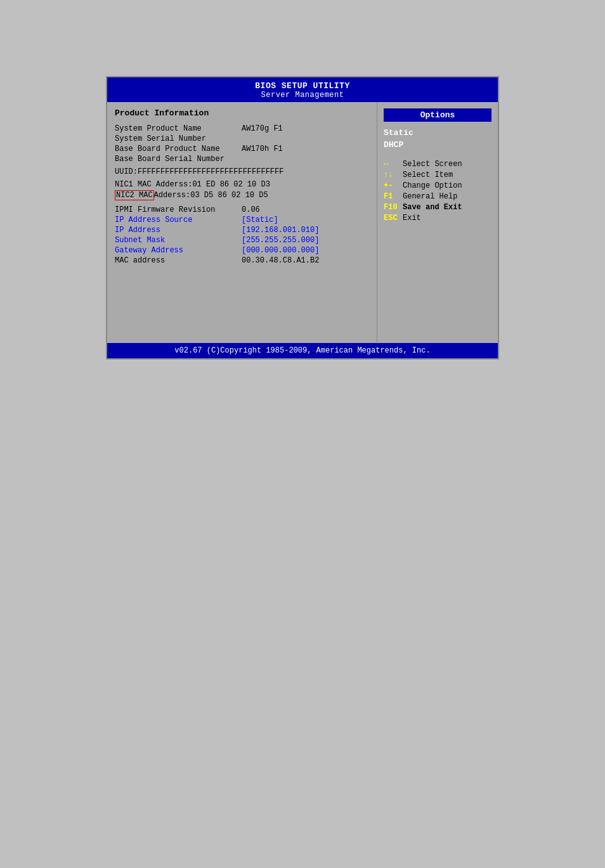  Describe the element at coordinates (242, 172) in the screenshot. I see `uuid-row: UUID:FFFFFFFFFFFFFFFFFFFFFFFFFFFFFFFF` at that location.